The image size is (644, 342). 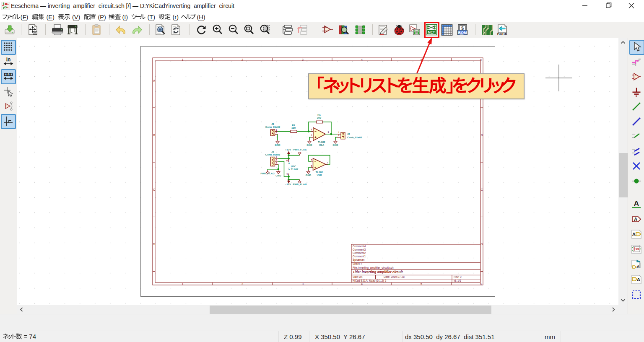 I want to click on svg-text: (E), so click(x=50, y=17).